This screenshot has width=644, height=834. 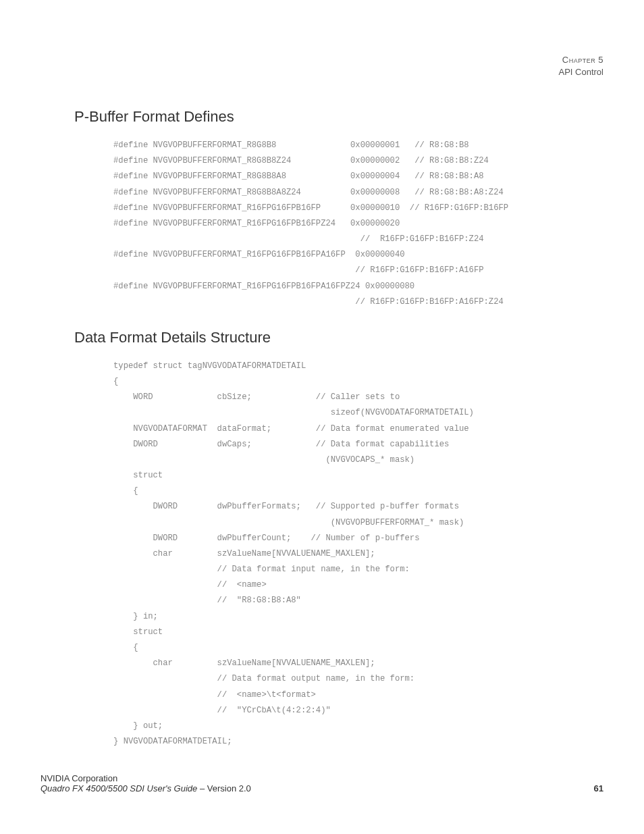 I want to click on footer-version-sep: –, so click(x=202, y=789).